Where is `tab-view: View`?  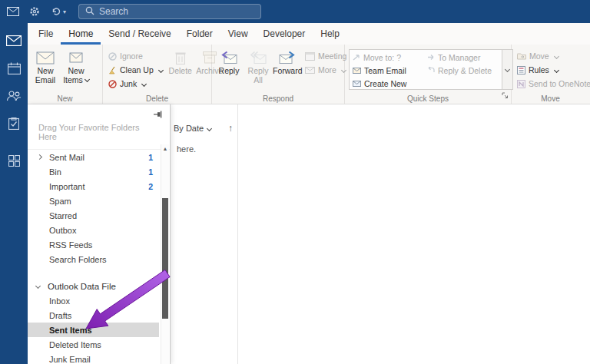
tab-view: View is located at coordinates (238, 34).